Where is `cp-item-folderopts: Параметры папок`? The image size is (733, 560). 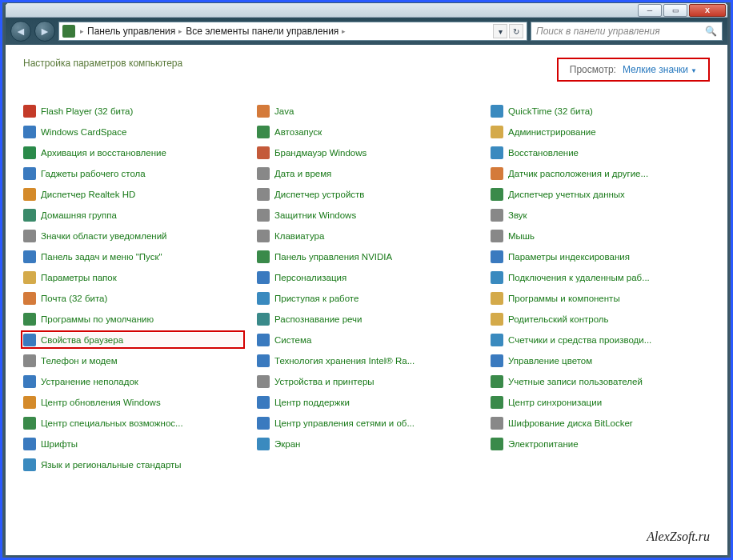
cp-item-folderopts: Параметры папок is located at coordinates (133, 277).